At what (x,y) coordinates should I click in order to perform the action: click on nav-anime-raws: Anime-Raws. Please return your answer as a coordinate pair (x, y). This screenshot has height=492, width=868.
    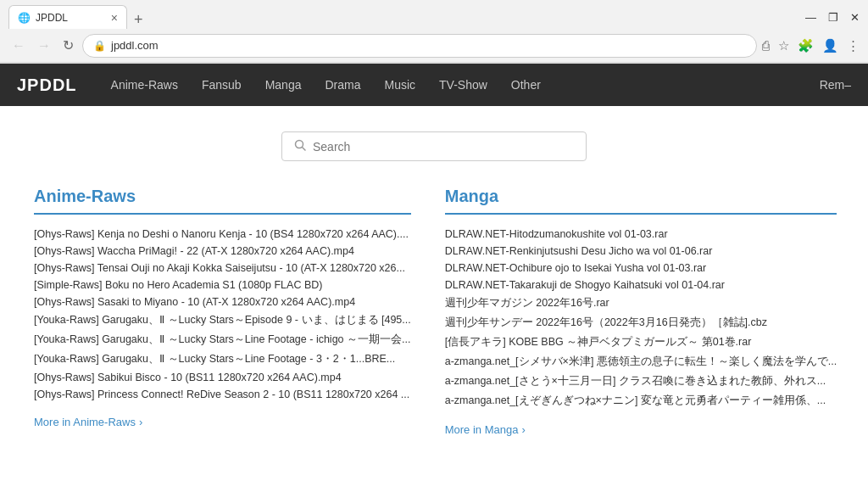
    Looking at the image, I should click on (144, 85).